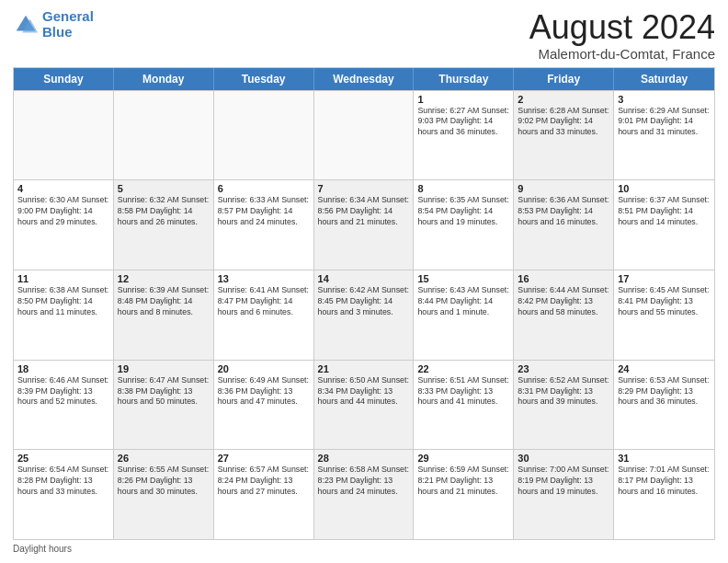  Describe the element at coordinates (463, 99) in the screenshot. I see `day-number: 1` at that location.